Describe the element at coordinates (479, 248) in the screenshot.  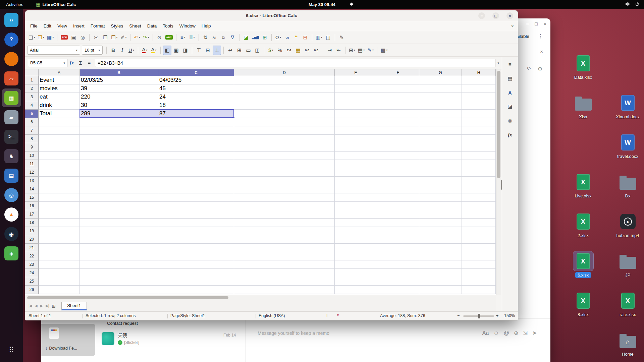
I see `cell-H21` at that location.